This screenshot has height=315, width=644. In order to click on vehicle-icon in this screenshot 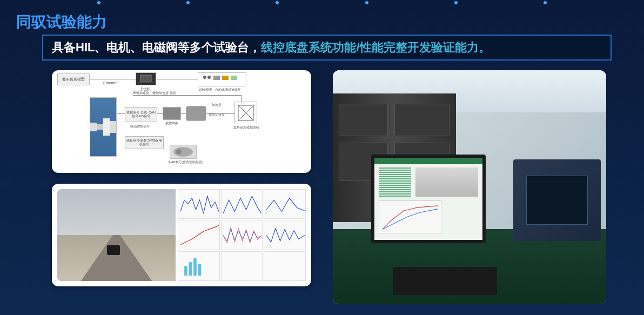, I will do `click(113, 250)`.